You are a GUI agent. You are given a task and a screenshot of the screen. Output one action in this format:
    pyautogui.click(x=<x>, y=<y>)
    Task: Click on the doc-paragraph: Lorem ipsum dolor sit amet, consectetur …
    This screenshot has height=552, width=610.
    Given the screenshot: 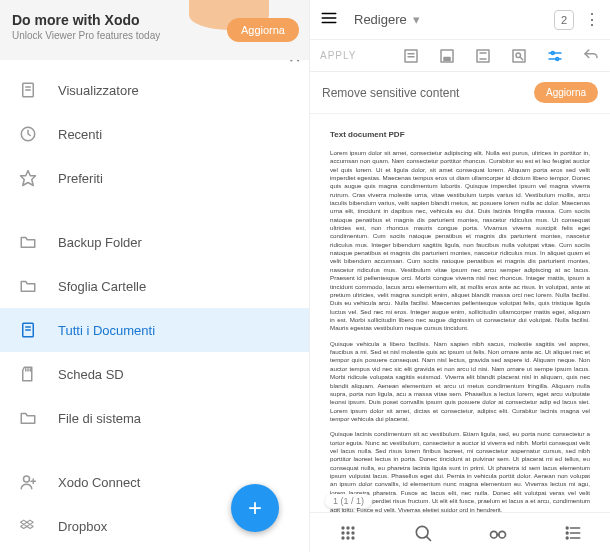 What is the action you would take?
    pyautogui.click(x=460, y=241)
    